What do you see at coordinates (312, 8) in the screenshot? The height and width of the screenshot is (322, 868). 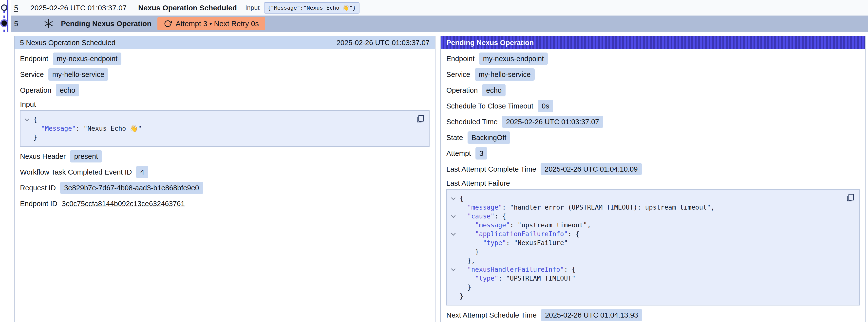 I see `event-input-chip: {"Message":"Nexus Echo 👋"}` at bounding box center [312, 8].